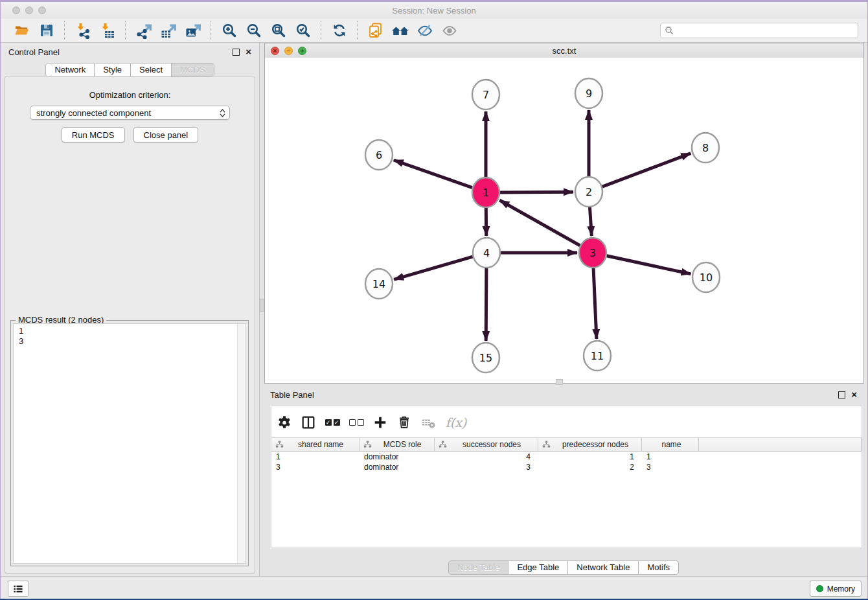 The height and width of the screenshot is (600, 868). What do you see at coordinates (332, 422) in the screenshot?
I see `select-all-icon: ✓✓` at bounding box center [332, 422].